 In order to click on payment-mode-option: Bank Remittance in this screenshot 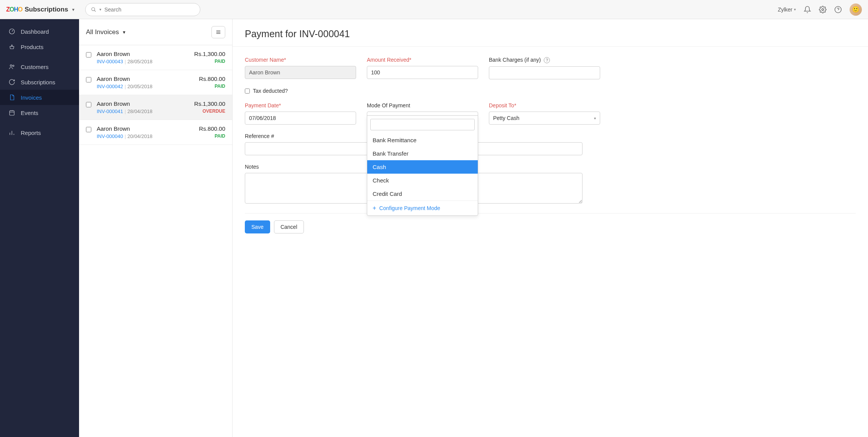, I will do `click(422, 140)`.